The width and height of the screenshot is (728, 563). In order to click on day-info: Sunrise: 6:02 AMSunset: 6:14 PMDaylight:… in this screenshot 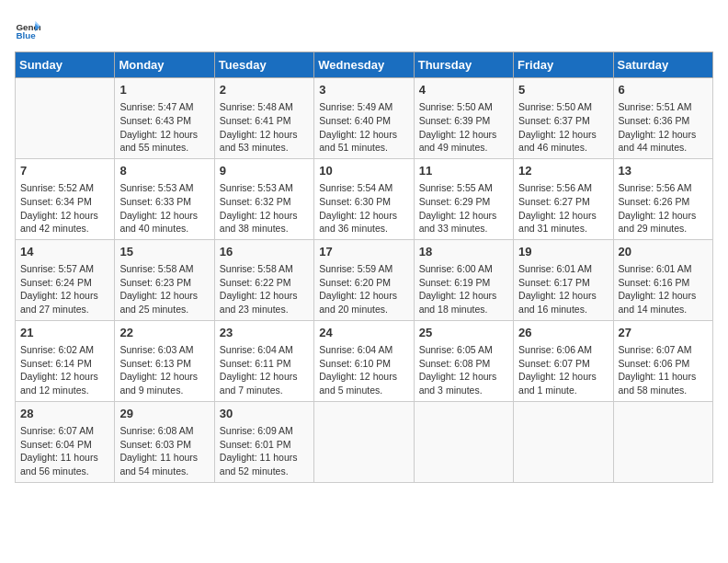, I will do `click(64, 370)`.